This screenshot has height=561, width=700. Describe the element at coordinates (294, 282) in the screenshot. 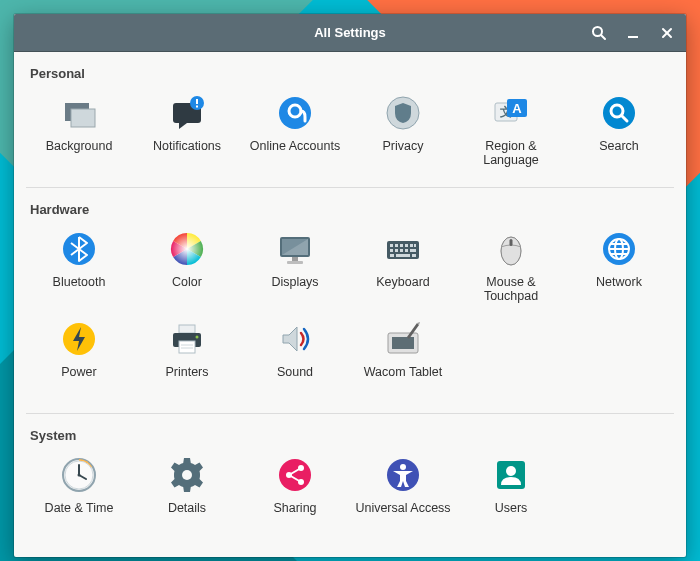

I see `tile-label: Displays` at that location.